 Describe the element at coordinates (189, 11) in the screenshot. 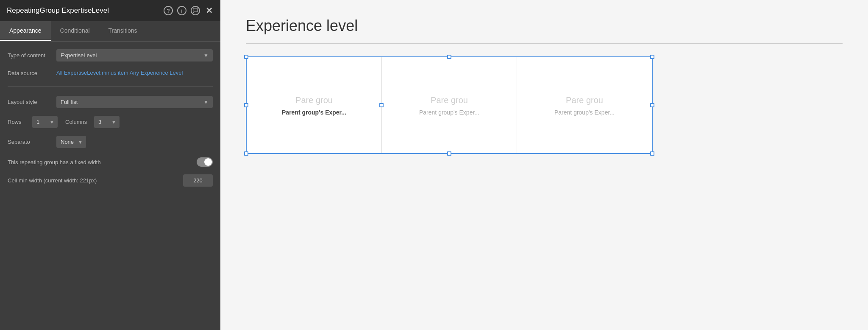

I see `header-icons: ? i ✕` at that location.